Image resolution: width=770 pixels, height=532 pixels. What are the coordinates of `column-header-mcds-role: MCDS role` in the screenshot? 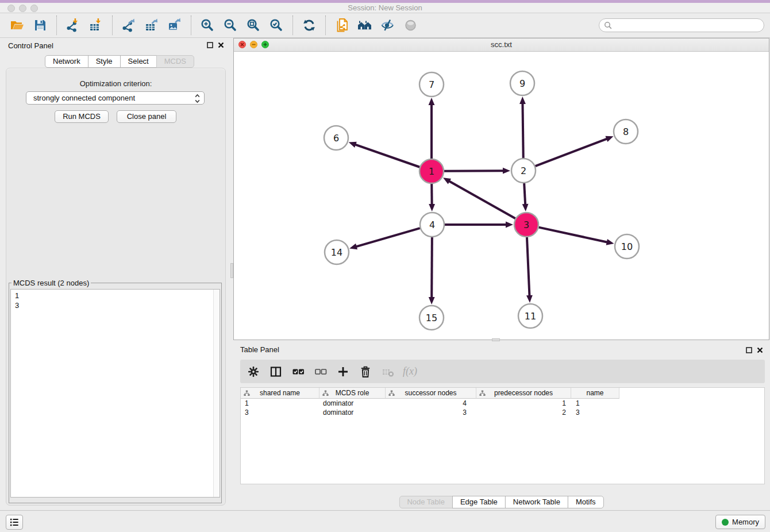 It's located at (353, 393).